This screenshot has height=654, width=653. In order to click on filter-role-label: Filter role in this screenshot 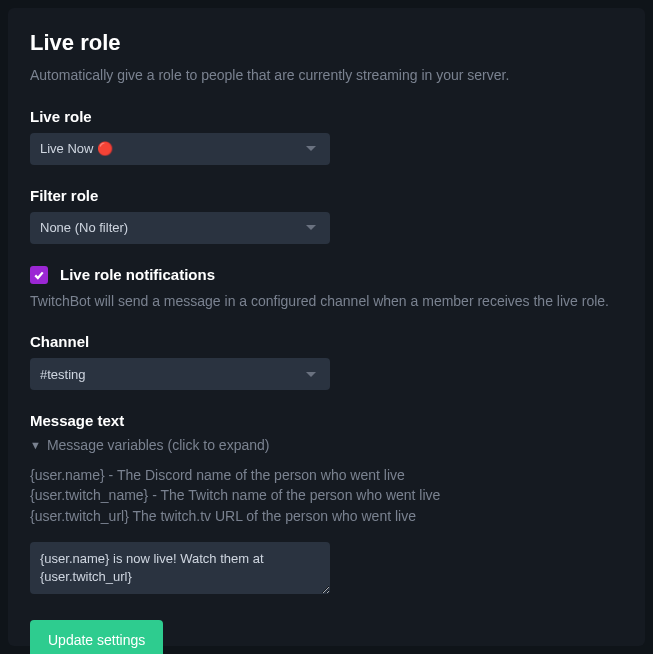, I will do `click(326, 196)`.